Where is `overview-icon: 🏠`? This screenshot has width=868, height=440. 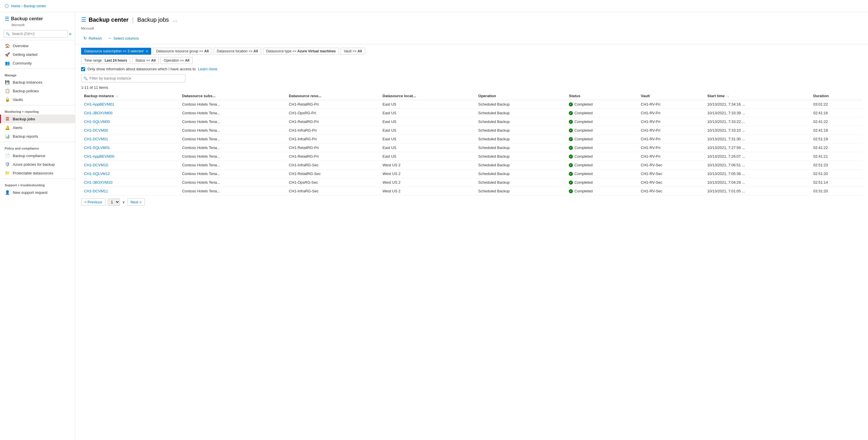
overview-icon: 🏠 is located at coordinates (7, 46).